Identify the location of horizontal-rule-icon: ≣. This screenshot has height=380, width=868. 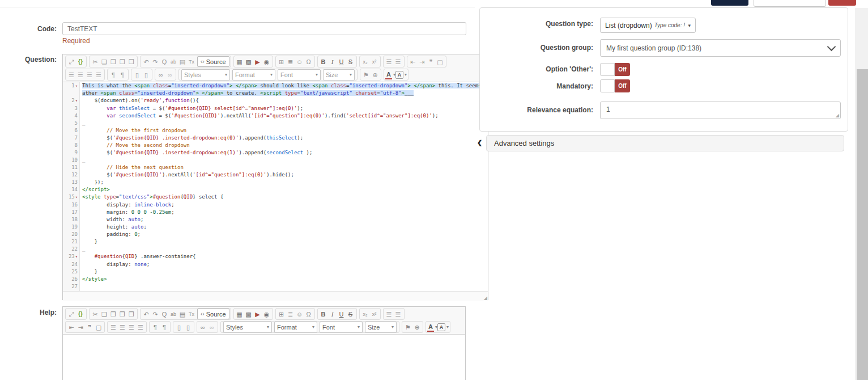
(291, 62).